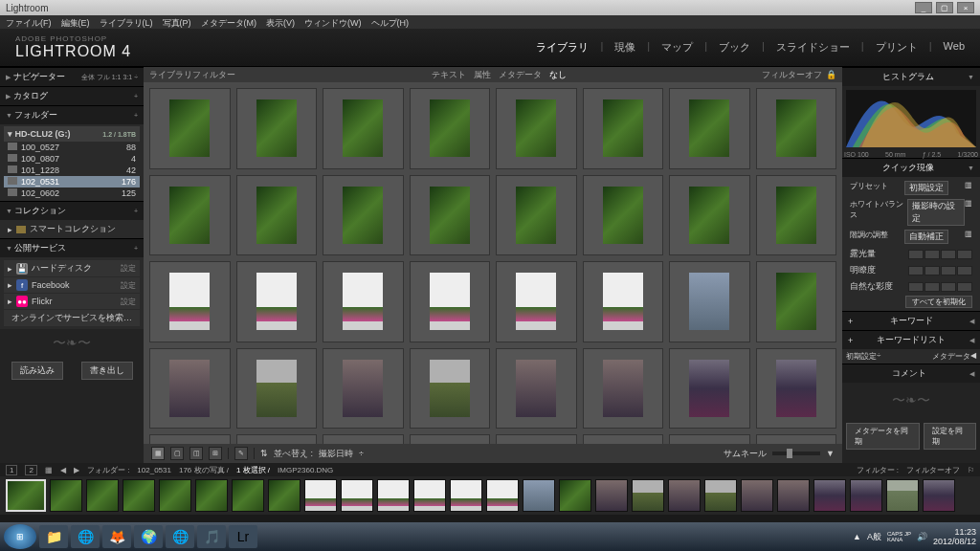 The image size is (980, 551). Describe the element at coordinates (897, 48) in the screenshot. I see `module-プリント: プリント` at that location.